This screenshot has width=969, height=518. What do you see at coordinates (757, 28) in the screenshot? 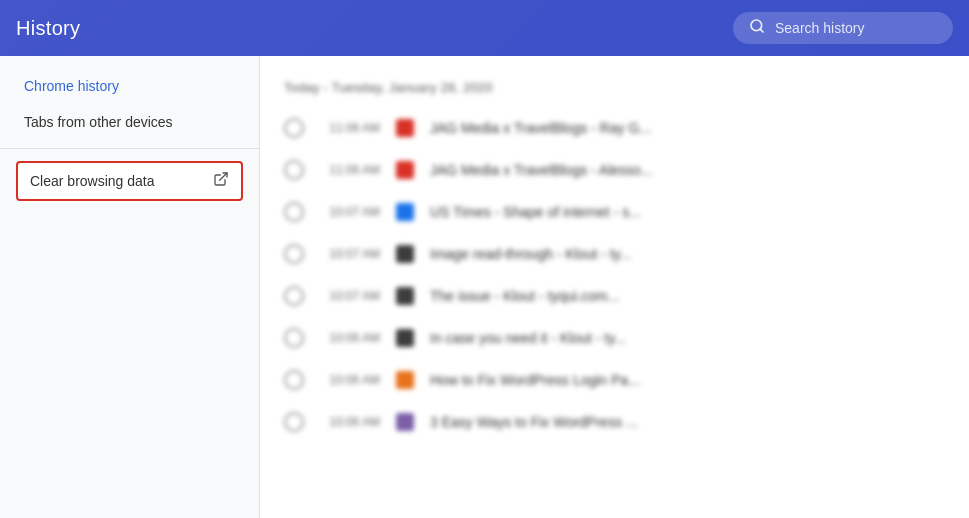
I see `search-icon` at bounding box center [757, 28].